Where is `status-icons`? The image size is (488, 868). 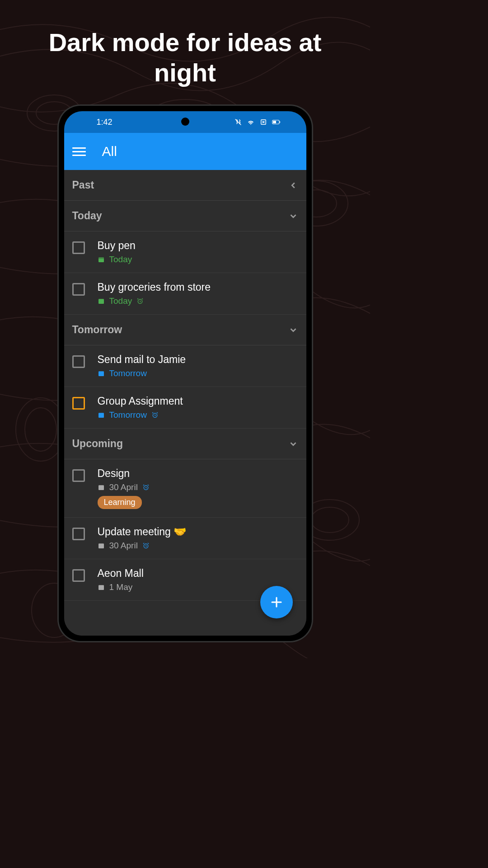 status-icons is located at coordinates (257, 122).